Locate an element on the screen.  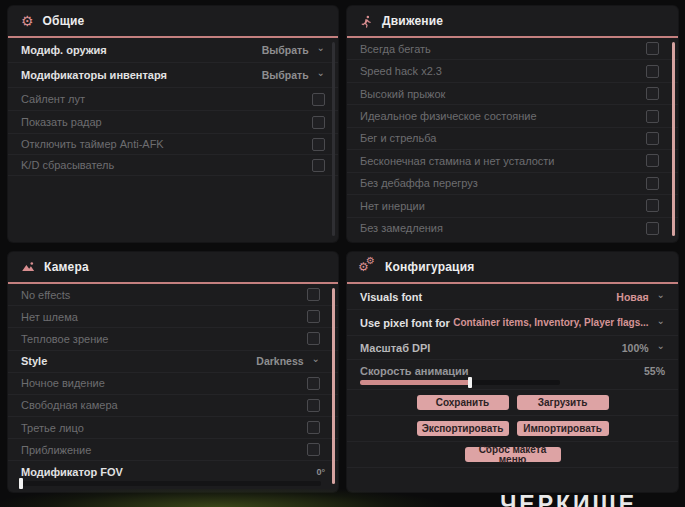
row-style: Style Darkness⌄ is located at coordinates (173, 362).